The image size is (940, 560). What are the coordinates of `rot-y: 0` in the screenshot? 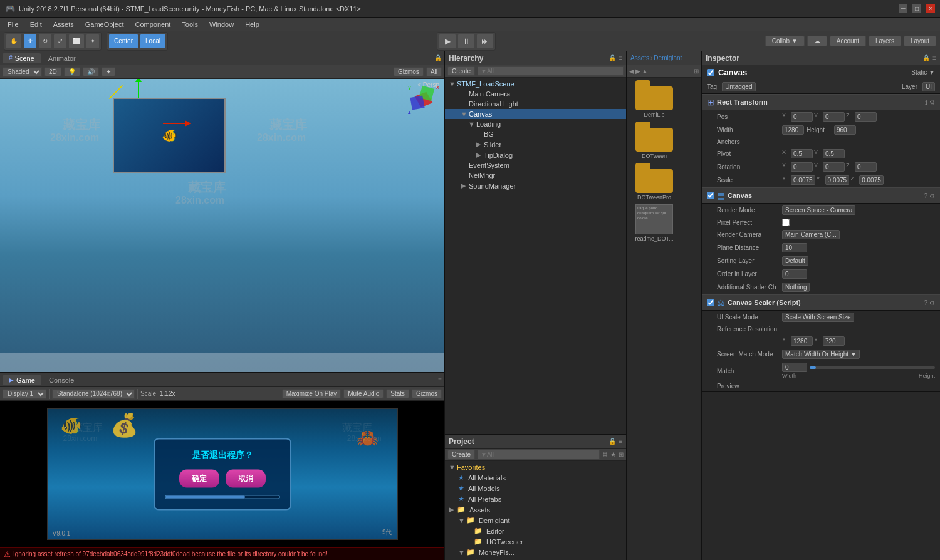 It's located at (833, 167).